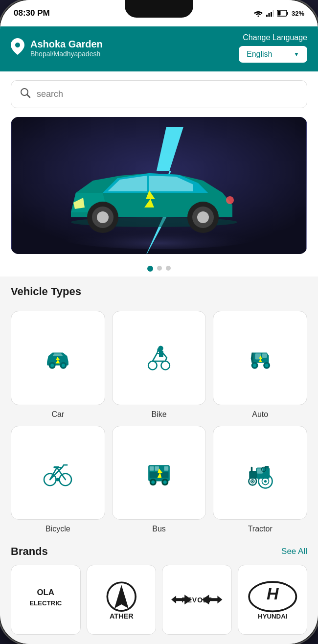 The width and height of the screenshot is (318, 644). Describe the element at coordinates (260, 480) in the screenshot. I see `vehicle-item-tractor: Tractor` at that location.